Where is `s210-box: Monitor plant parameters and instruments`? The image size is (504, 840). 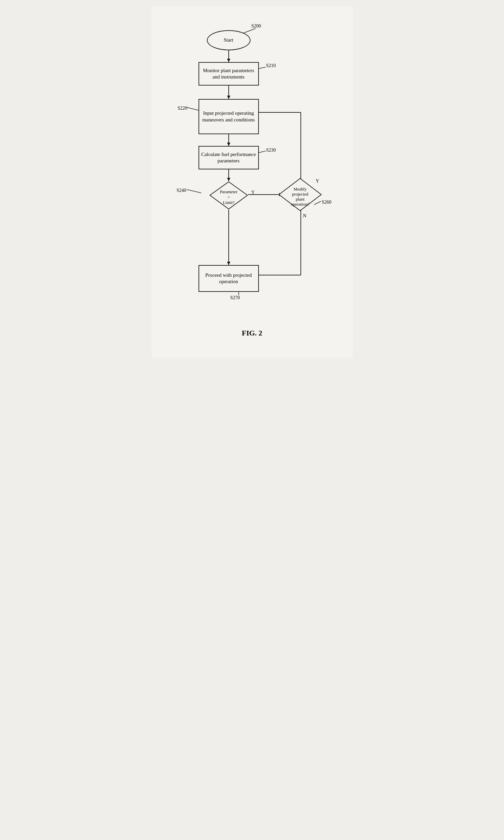 s210-box: Monitor plant parameters and instruments is located at coordinates (229, 74).